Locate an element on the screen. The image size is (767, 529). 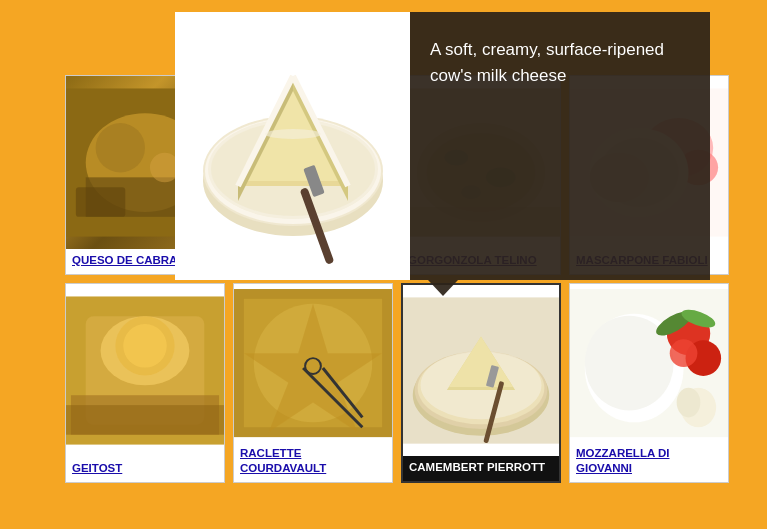
cheese-image-geitost is located at coordinates (145, 370).